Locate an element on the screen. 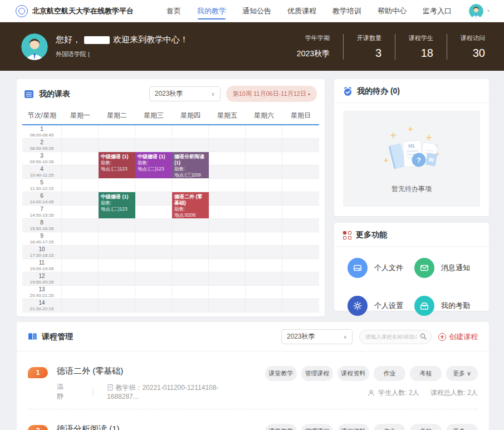  nav-item: 监考入口 is located at coordinates (437, 11).